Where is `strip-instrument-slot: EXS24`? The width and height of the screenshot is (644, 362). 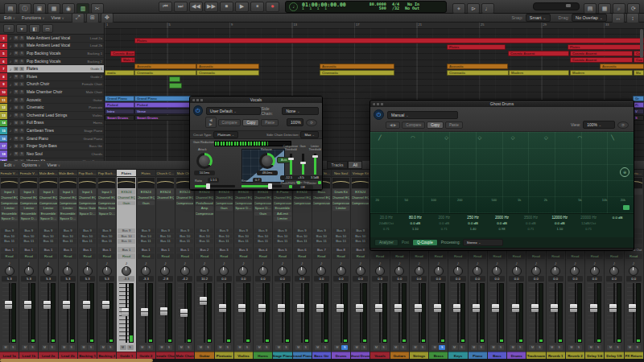
strip-instrument-slot: EXS24 is located at coordinates (361, 191).